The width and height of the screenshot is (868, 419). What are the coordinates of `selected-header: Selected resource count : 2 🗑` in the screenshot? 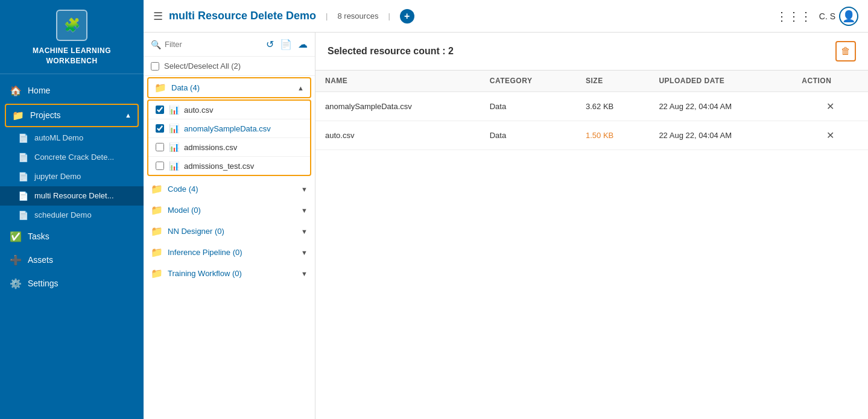 It's located at (592, 52).